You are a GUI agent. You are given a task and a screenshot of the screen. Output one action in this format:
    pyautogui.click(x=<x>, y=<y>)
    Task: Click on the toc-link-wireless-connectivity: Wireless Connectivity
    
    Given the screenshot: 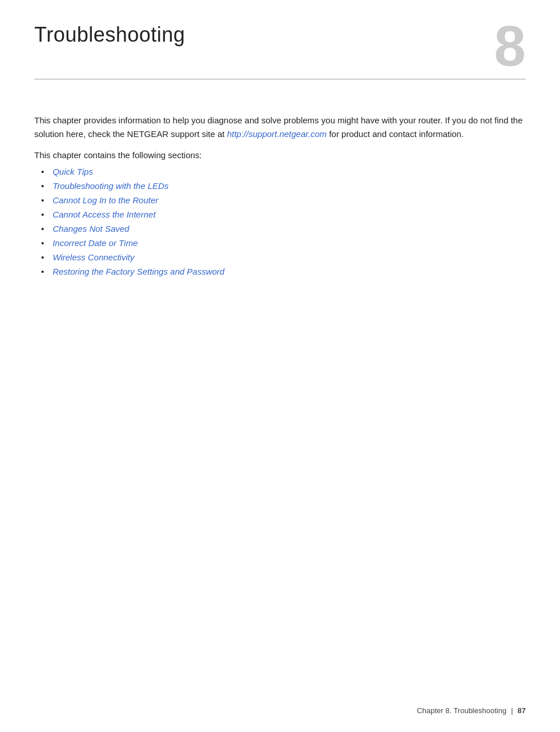 What is the action you would take?
    pyautogui.click(x=94, y=257)
    